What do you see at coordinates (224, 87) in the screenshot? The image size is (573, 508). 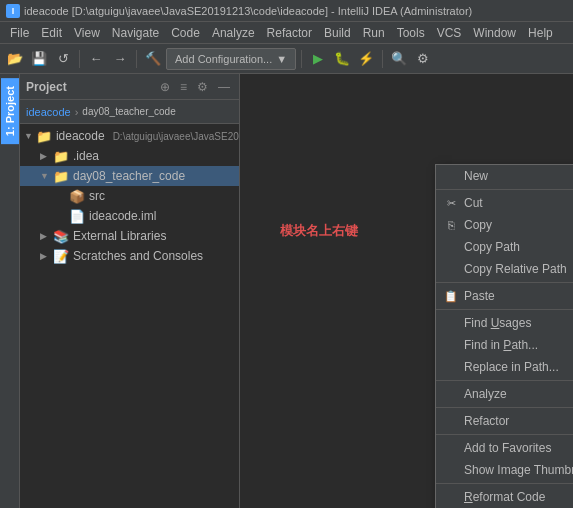 I see `panel-minimize-icon: —` at bounding box center [224, 87].